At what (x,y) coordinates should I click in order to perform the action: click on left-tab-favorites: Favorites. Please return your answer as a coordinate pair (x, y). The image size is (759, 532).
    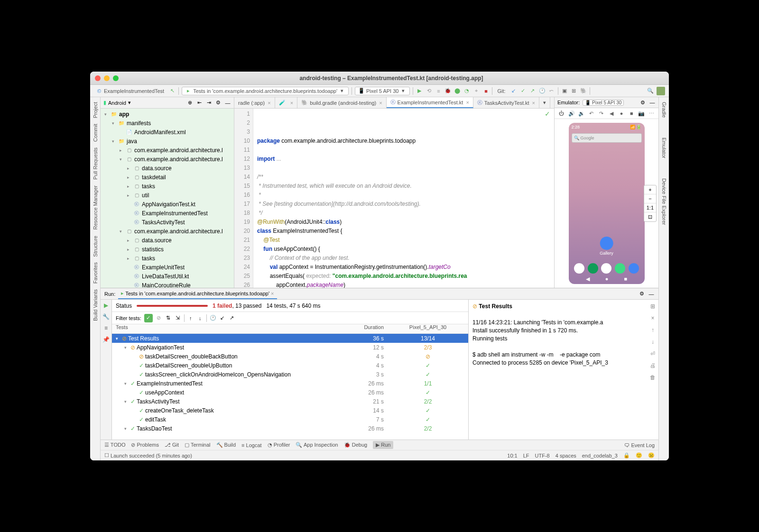
    Looking at the image, I should click on (95, 273).